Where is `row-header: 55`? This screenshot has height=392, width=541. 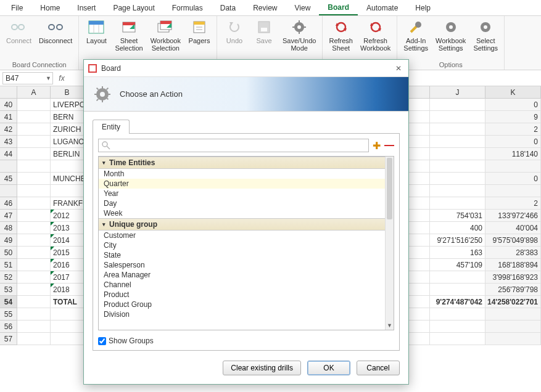
row-header: 55 is located at coordinates (9, 314).